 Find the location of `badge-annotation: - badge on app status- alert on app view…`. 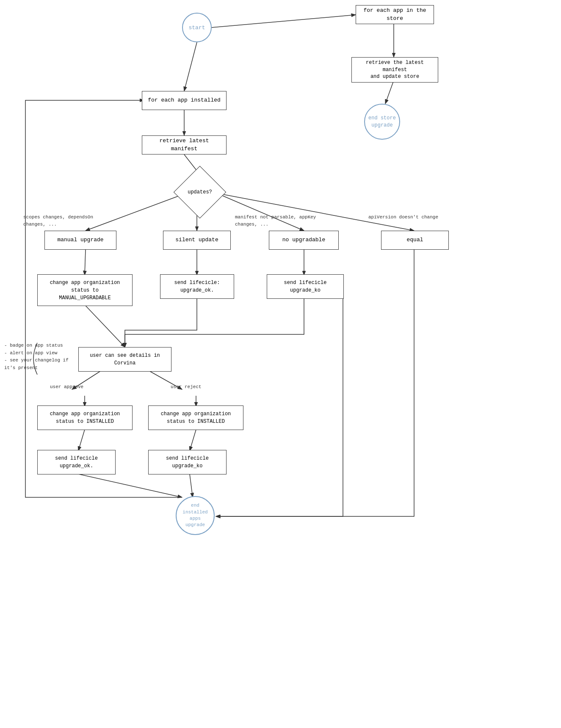

badge-annotation: - badge on app status- alert on app view… is located at coordinates (38, 357).